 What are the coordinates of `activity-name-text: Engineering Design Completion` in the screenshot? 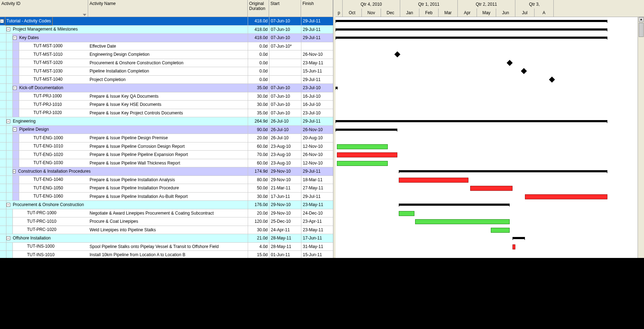 It's located at (168, 55).